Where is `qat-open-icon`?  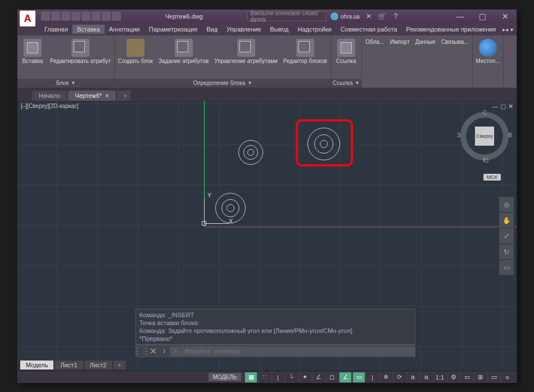 qat-open-icon is located at coordinates (56, 16).